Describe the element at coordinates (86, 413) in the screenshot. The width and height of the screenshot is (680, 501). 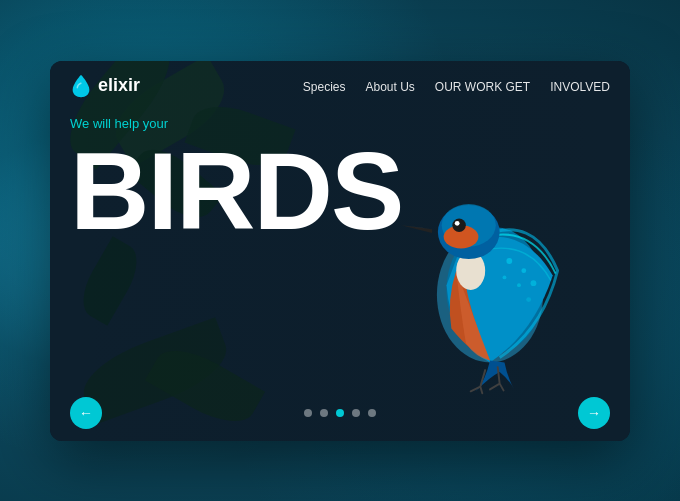
I see `prev-button: ←` at that location.